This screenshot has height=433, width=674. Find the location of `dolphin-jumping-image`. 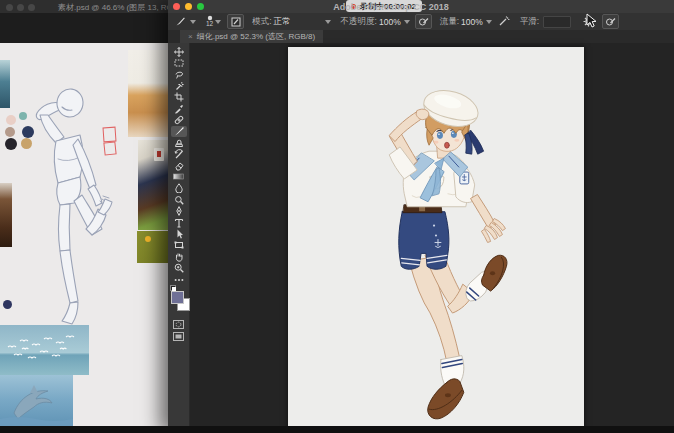

dolphin-jumping-image is located at coordinates (36, 402).